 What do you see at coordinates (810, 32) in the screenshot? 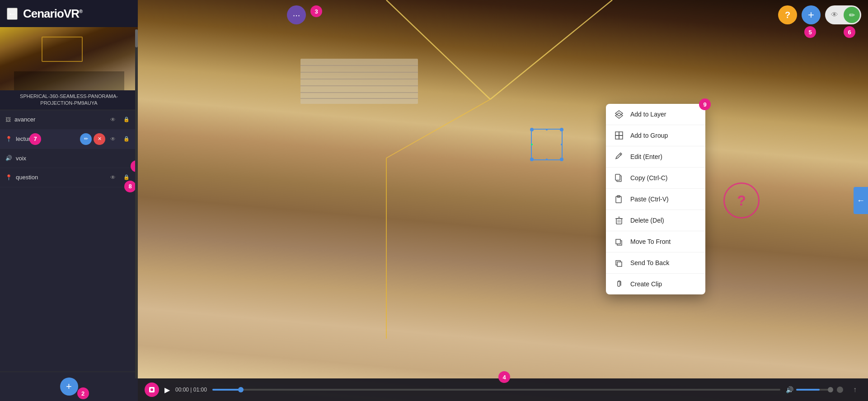
I see `badge-5: 5` at bounding box center [810, 32].